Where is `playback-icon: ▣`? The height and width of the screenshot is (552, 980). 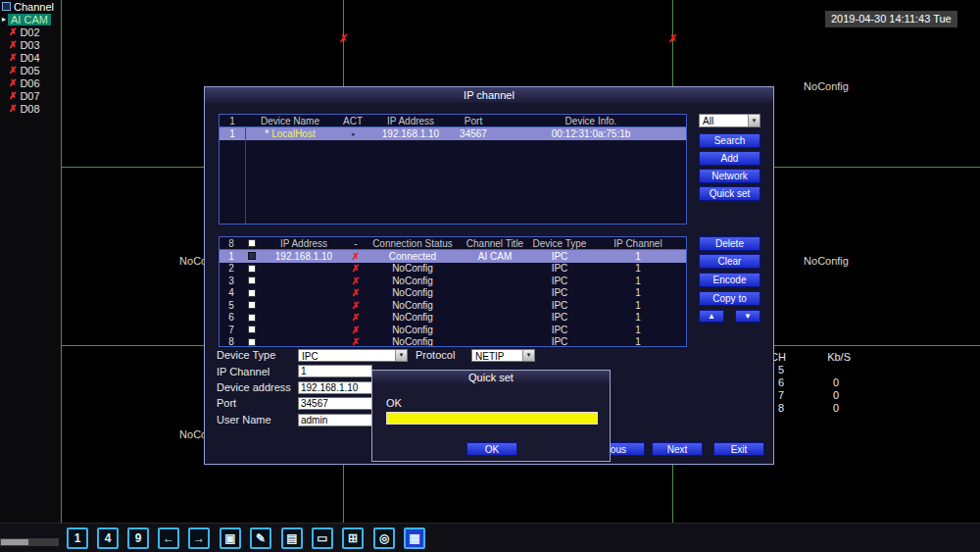 playback-icon: ▣ is located at coordinates (230, 538).